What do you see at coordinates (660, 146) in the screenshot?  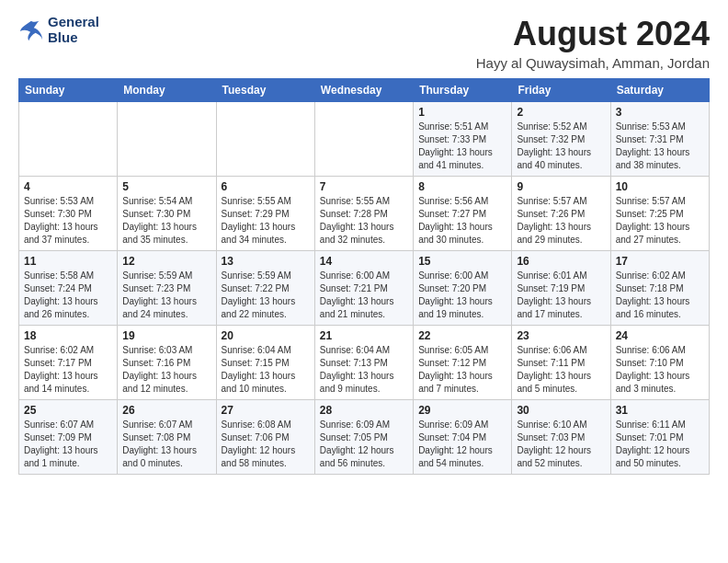 I see `day-info: Sunrise: 5:53 AM Sunset: 7:31 PM Dayligh…` at bounding box center [660, 146].